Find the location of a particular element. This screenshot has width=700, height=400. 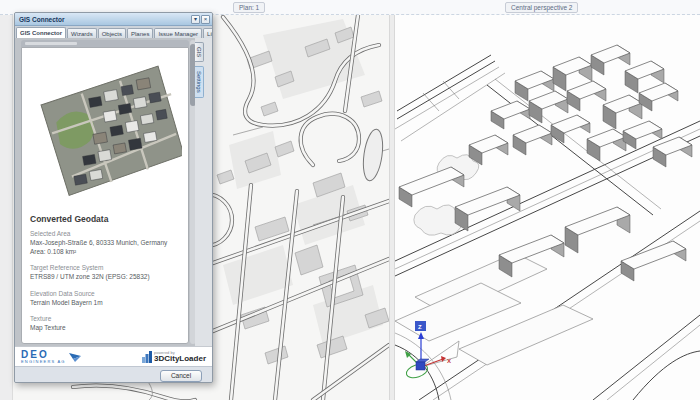

tab-issue-manager: Issue Manager is located at coordinates (178, 33).